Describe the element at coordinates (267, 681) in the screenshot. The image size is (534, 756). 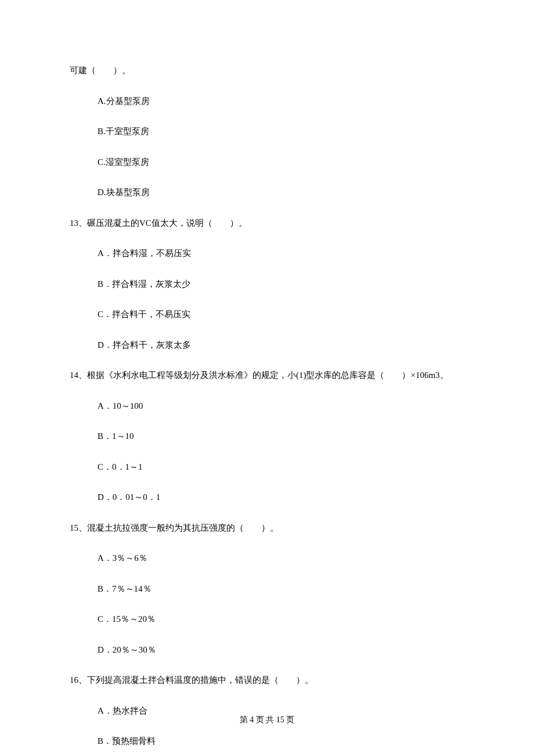
I see `question-16-stem: 16、下列提高混凝土拌合料温度的措施中，错误的是（ ）。` at that location.